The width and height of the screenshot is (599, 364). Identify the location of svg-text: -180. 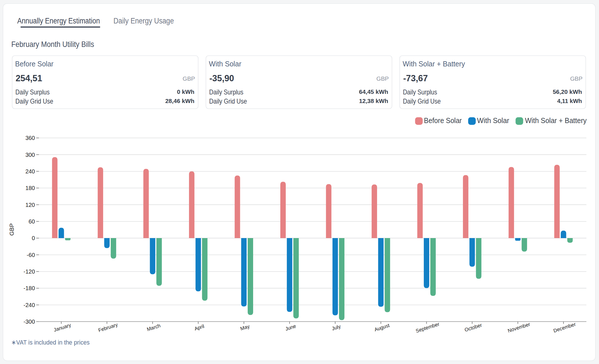
(29, 288).